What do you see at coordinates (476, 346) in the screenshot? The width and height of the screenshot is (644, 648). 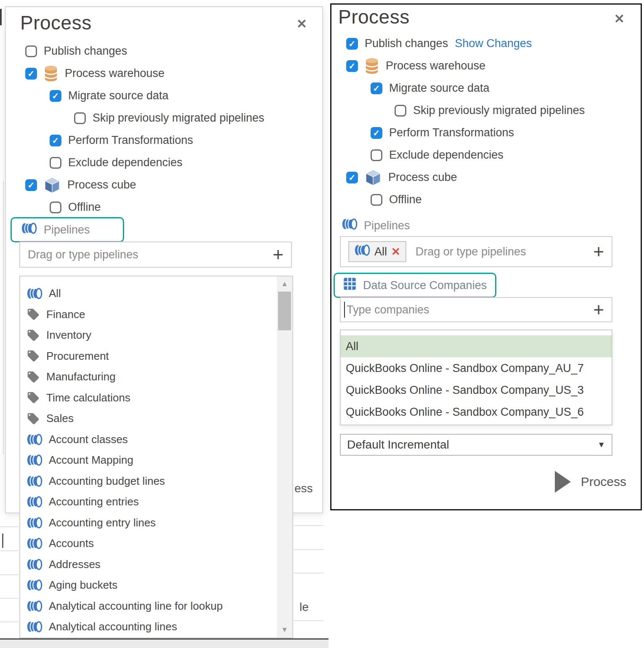 I see `company-option: All` at bounding box center [476, 346].